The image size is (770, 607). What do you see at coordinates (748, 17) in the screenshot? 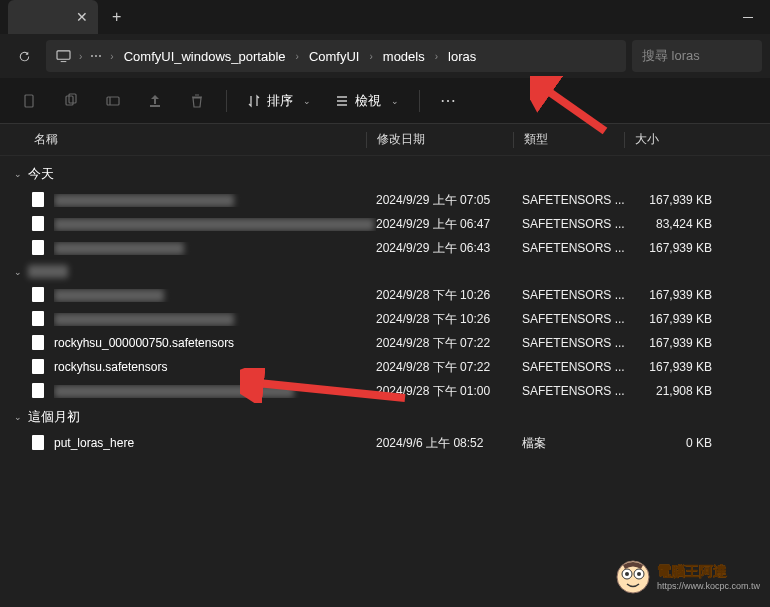
I see `minimize-button` at bounding box center [748, 17].